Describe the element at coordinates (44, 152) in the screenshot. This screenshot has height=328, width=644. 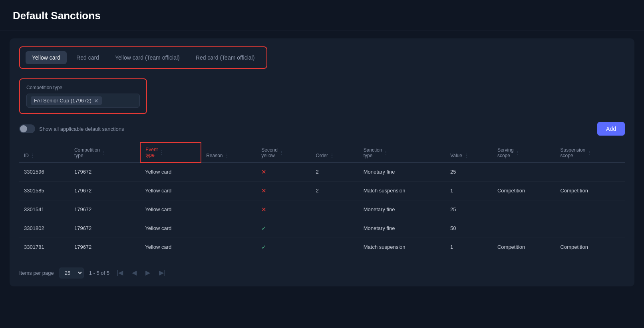
I see `col-header-id: ID ⋮` at that location.